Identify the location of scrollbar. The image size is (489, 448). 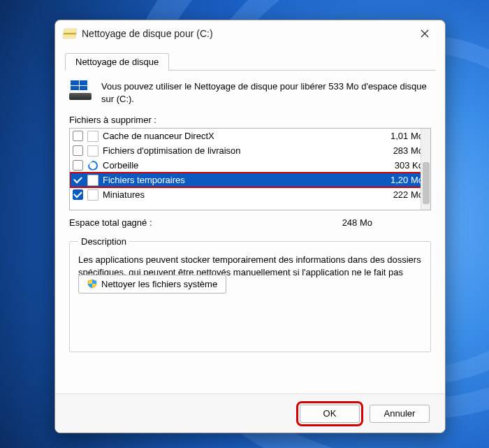
(425, 169).